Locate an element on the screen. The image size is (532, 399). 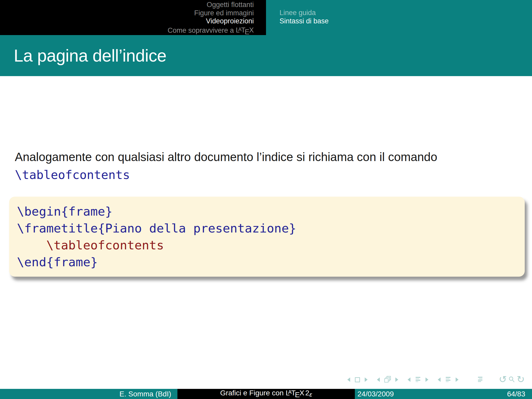
section-item-videoproiezioni: Videoproiezioni is located at coordinates (127, 21).